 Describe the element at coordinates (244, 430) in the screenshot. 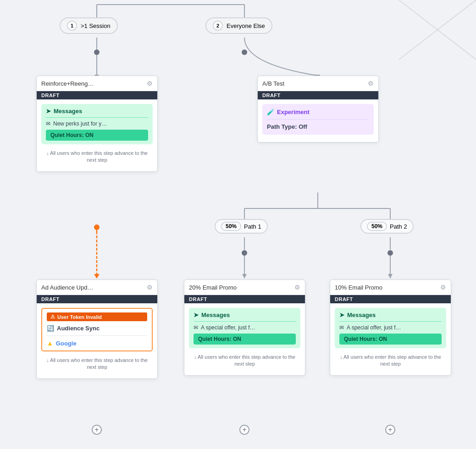

I see `plus-icon-2: +` at that location.